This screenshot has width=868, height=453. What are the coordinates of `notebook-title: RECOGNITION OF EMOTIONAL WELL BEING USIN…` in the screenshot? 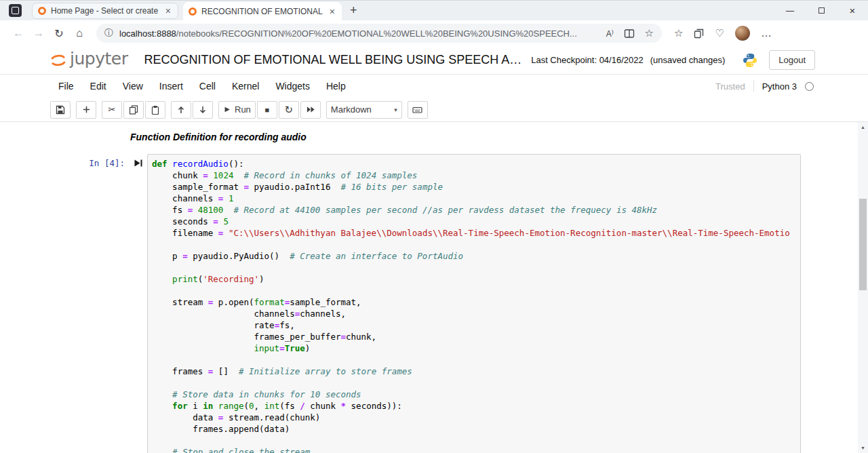 It's located at (332, 60).